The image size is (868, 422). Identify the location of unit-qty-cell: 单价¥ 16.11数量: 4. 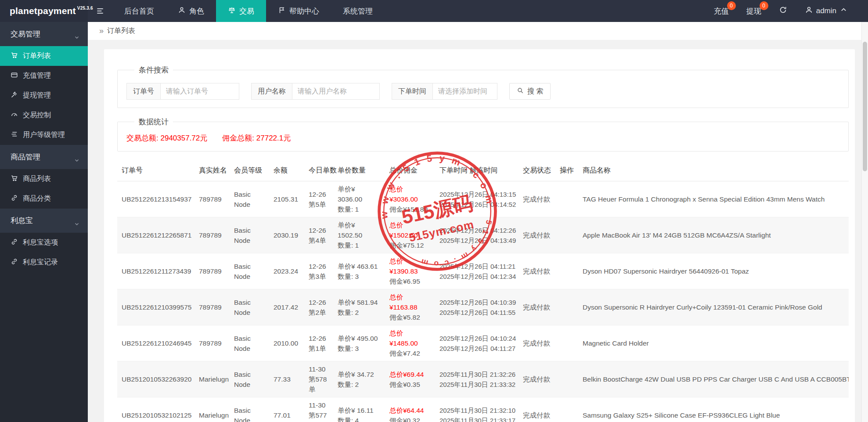
(359, 410).